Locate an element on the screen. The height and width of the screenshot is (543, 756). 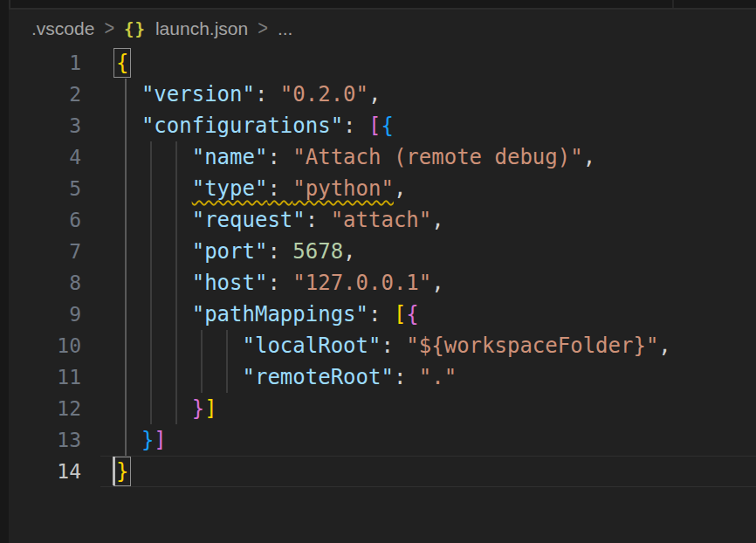
line-number: 14 is located at coordinates (45, 471).